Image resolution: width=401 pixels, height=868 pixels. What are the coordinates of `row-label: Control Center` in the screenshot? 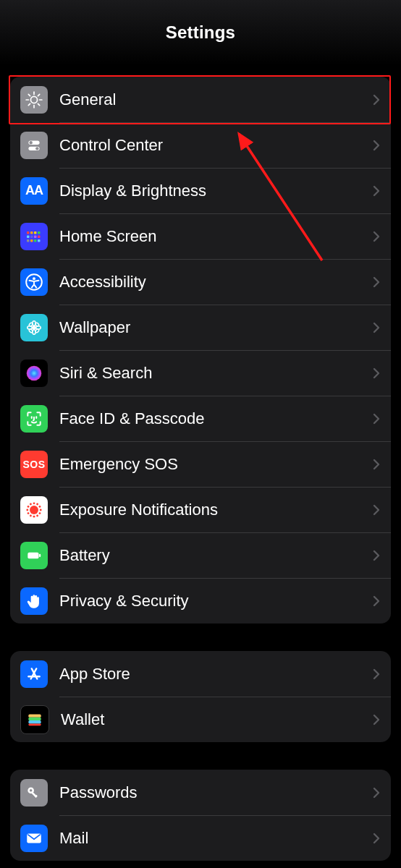 It's located at (216, 145).